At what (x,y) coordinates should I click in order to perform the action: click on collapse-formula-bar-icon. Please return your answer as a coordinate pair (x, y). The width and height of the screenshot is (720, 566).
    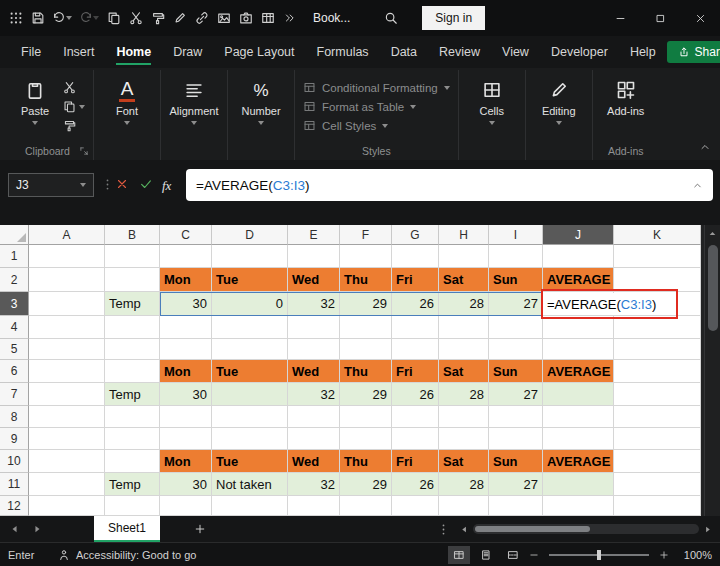
    Looking at the image, I should click on (698, 186).